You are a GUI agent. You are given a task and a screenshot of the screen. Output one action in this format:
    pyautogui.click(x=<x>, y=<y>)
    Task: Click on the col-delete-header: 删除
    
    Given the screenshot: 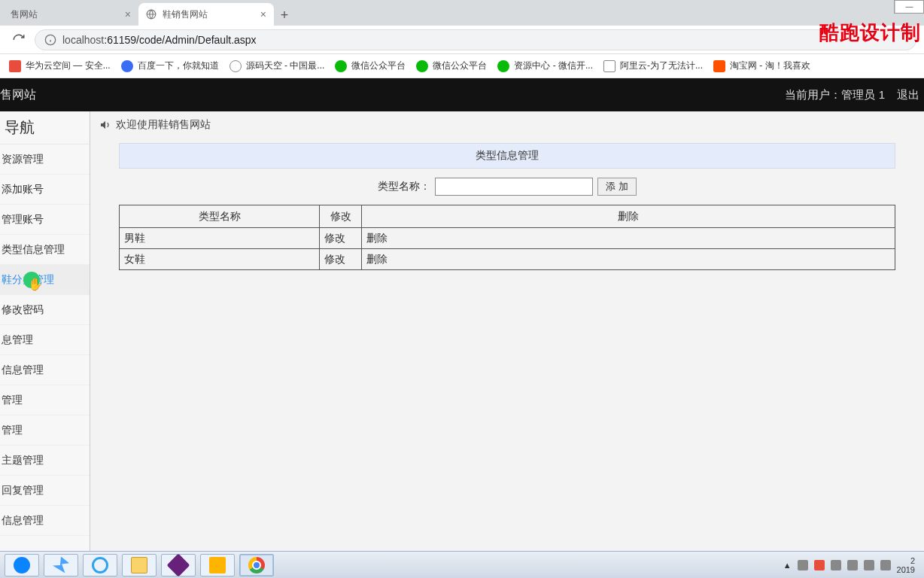 What is the action you would take?
    pyautogui.click(x=629, y=217)
    